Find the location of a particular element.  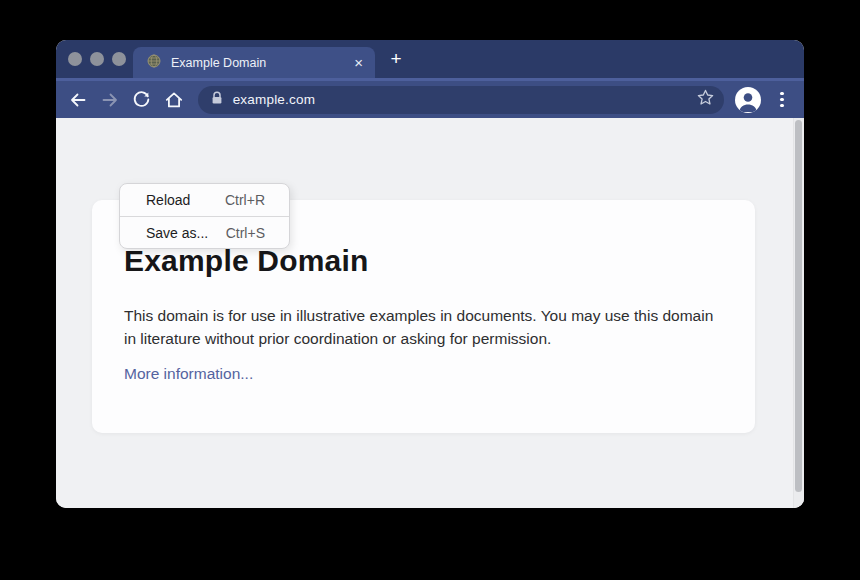

close-window-button is located at coordinates (75, 59).